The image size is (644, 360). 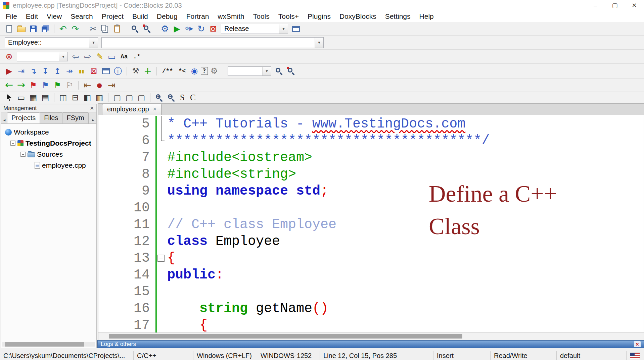 What do you see at coordinates (117, 29) in the screenshot?
I see `paste-icon` at bounding box center [117, 29].